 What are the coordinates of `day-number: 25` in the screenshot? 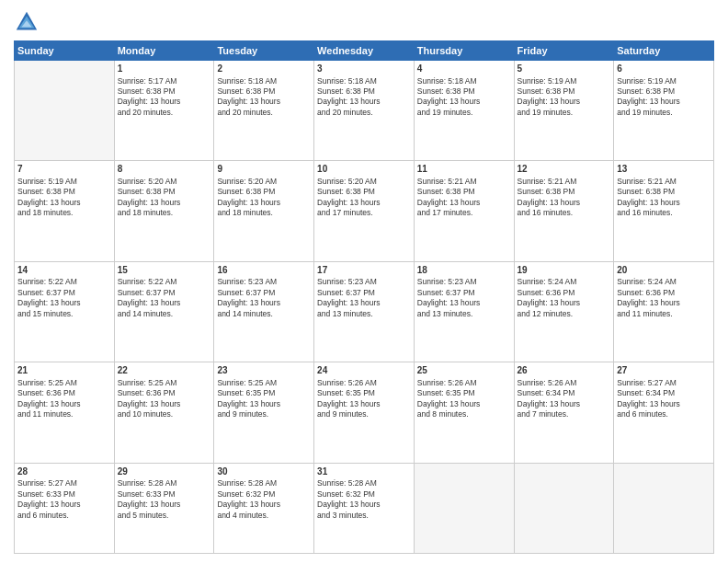 It's located at (464, 371).